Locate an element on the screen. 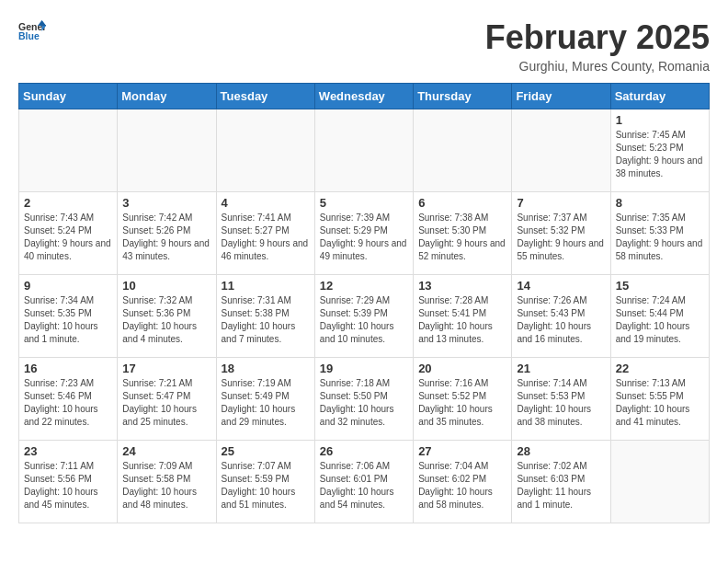 The image size is (728, 563). day-info: Sunrise: 7:43 AM Sunset: 5:24 PM Dayligh… is located at coordinates (68, 237).